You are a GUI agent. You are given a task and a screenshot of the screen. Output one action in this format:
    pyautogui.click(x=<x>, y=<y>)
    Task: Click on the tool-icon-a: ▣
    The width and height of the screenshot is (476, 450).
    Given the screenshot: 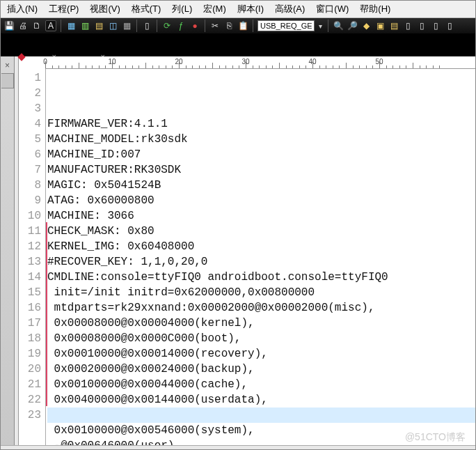 What is the action you would take?
    pyautogui.click(x=380, y=26)
    